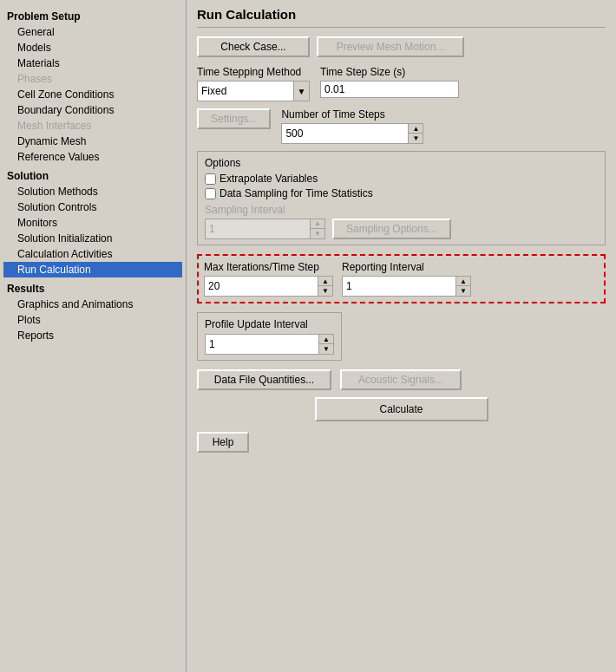 The width and height of the screenshot is (616, 672). Describe the element at coordinates (93, 289) in the screenshot. I see `results-header: Results` at that location.